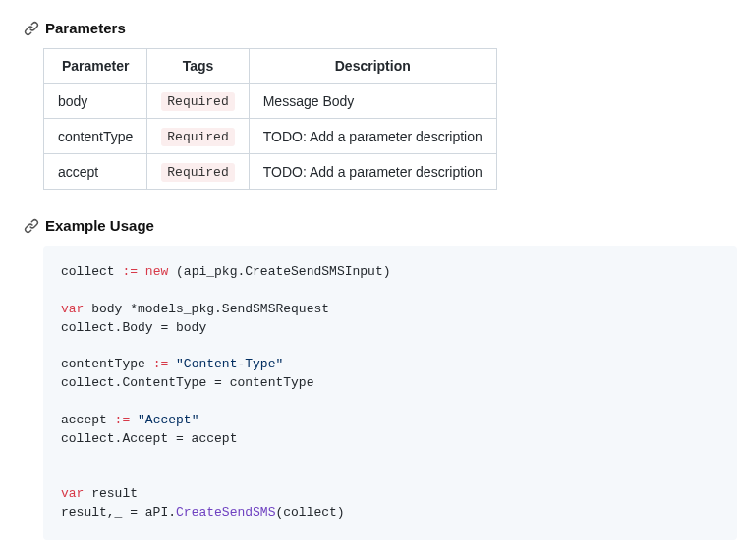 This screenshot has width=737, height=560. What do you see at coordinates (226, 513) in the screenshot?
I see `code-fn: CreateSendSMS` at bounding box center [226, 513].